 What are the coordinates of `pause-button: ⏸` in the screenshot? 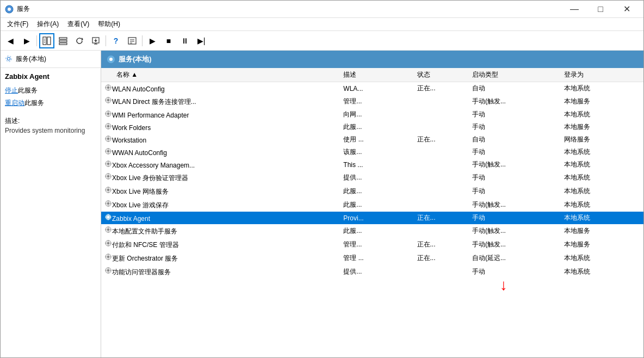 It's located at (185, 41).